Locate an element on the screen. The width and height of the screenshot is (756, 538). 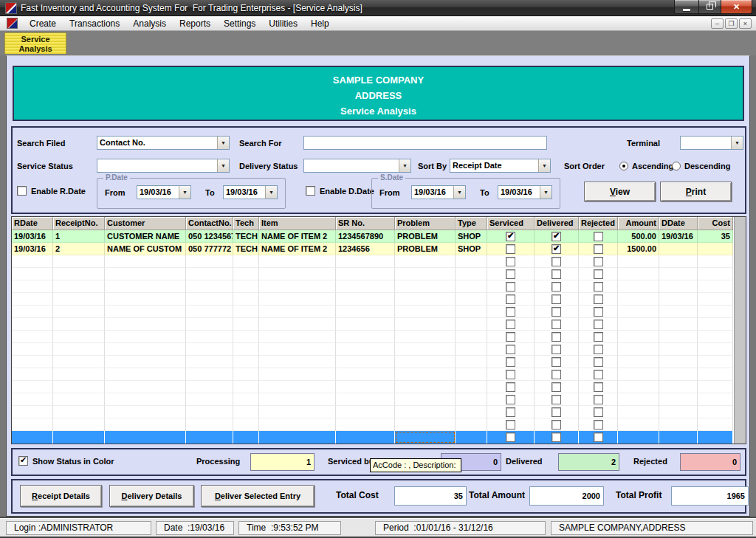
column-header-amount: Amount is located at coordinates (639, 224).